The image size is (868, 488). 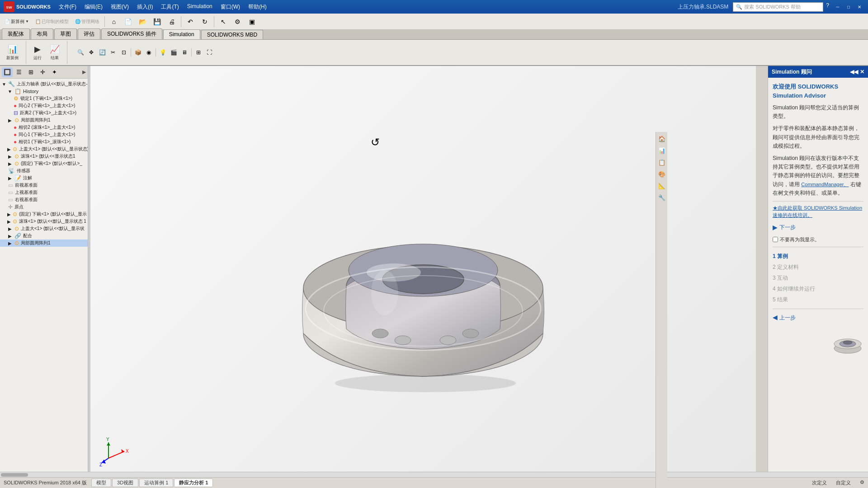 I want to click on tree-item-origin: ✛ 原点, so click(x=44, y=207).